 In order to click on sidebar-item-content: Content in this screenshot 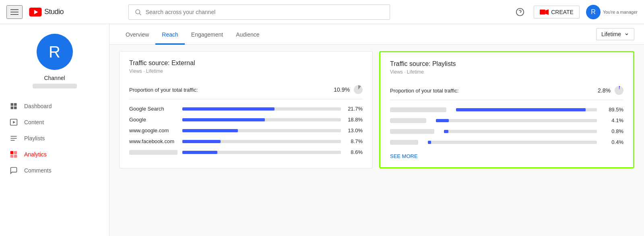, I will do `click(55, 122)`.